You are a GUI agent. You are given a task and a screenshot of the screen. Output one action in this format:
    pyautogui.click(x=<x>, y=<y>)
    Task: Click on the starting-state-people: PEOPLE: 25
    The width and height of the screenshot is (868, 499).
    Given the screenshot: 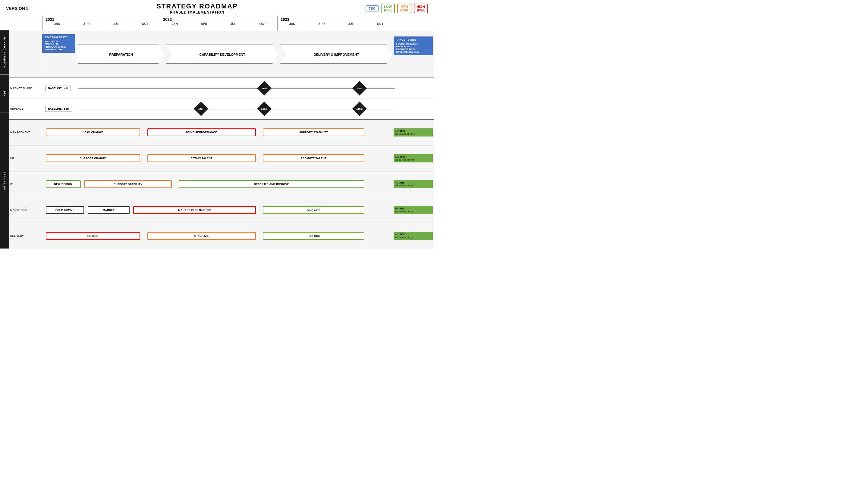 What is the action you would take?
    pyautogui.click(x=59, y=44)
    